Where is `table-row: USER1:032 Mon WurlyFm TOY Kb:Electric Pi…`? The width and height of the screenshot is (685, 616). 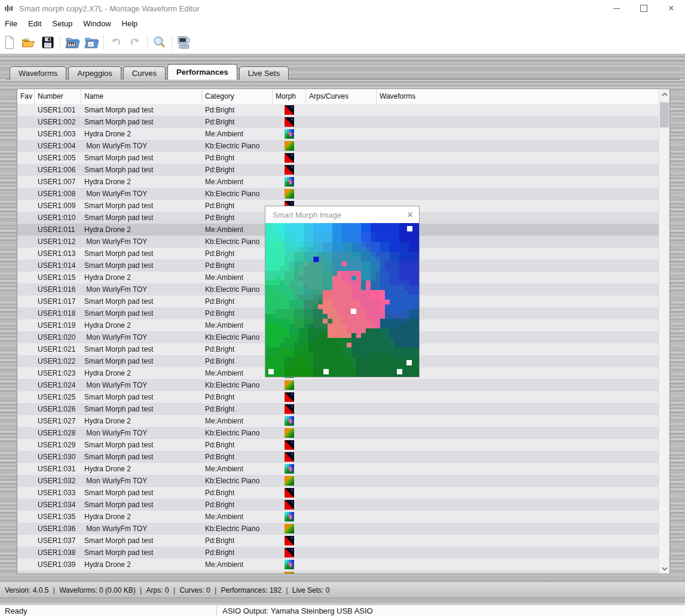 table-row: USER1:032 Mon WurlyFm TOY Kb:Electric Pi… is located at coordinates (338, 481).